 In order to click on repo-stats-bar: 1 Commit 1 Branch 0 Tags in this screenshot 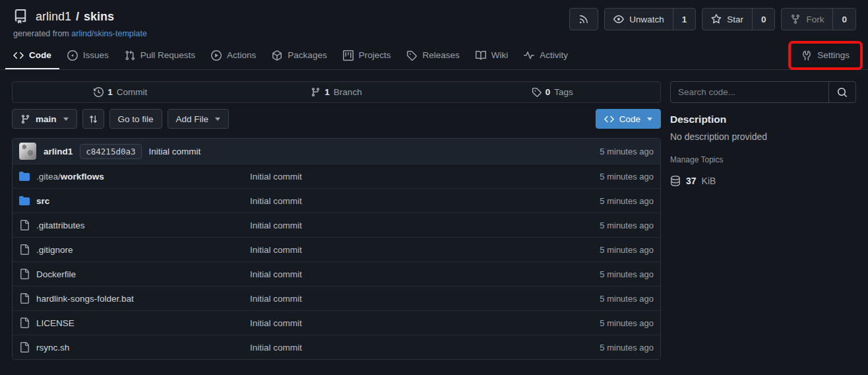, I will do `click(336, 92)`.